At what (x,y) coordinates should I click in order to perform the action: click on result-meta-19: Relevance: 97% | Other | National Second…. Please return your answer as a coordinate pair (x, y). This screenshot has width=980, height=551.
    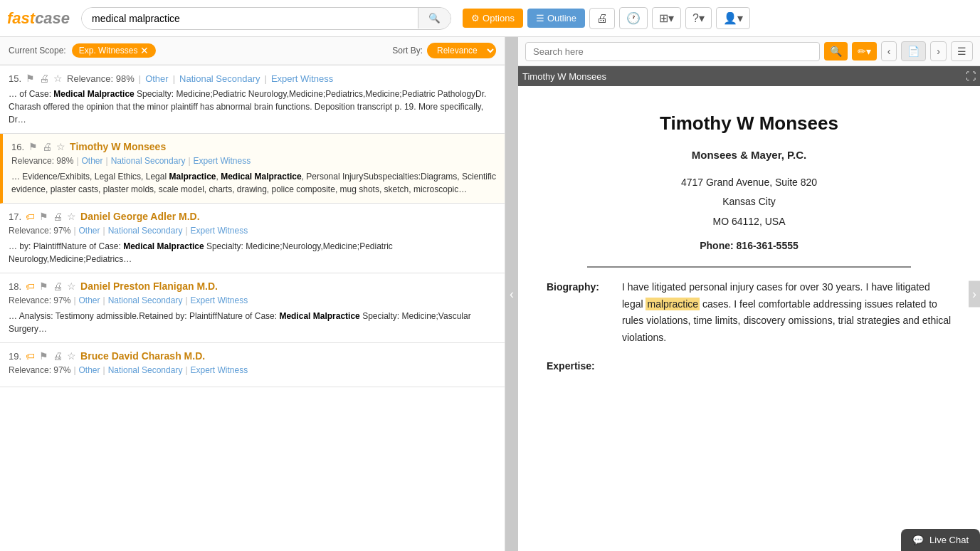
    Looking at the image, I should click on (252, 370).